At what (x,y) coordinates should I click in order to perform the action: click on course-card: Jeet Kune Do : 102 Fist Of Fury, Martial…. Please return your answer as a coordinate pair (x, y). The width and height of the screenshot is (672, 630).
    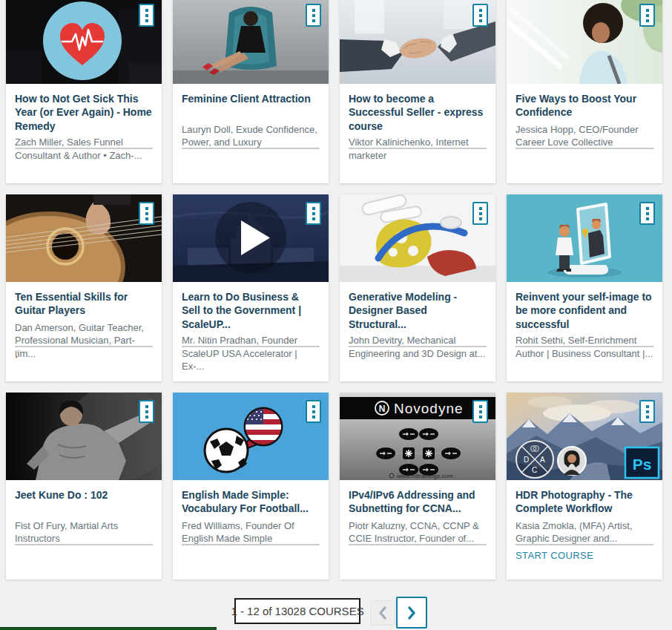
    Looking at the image, I should click on (84, 486).